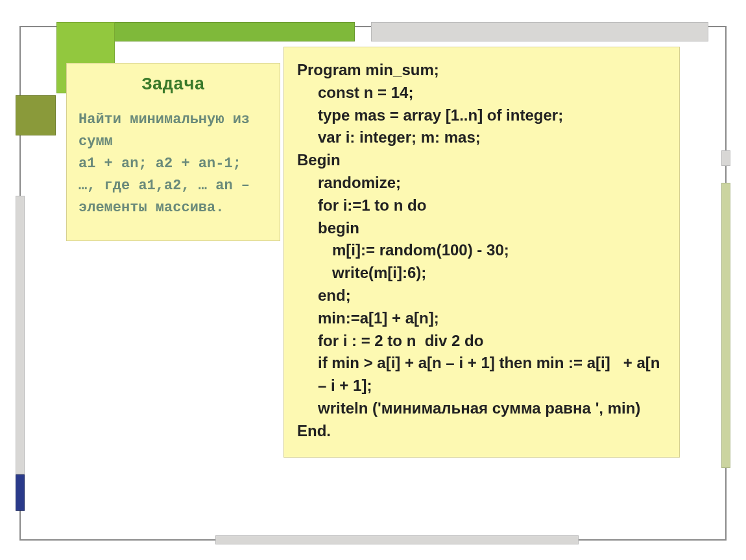 The width and height of the screenshot is (746, 560). What do you see at coordinates (173, 85) in the screenshot?
I see `task-title: Задача` at bounding box center [173, 85].